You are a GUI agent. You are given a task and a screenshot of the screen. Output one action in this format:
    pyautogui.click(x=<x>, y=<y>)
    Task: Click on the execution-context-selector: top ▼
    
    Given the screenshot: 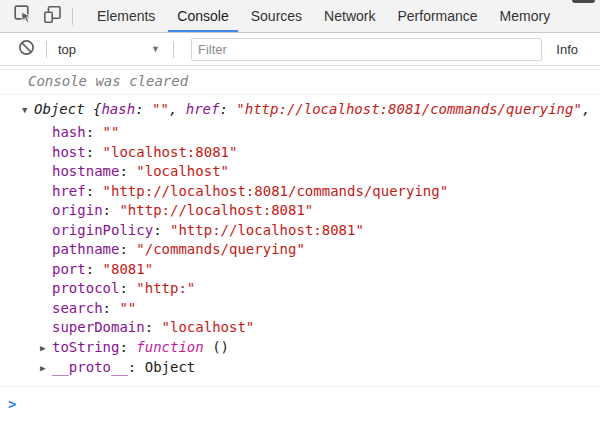 What is the action you would take?
    pyautogui.click(x=110, y=50)
    